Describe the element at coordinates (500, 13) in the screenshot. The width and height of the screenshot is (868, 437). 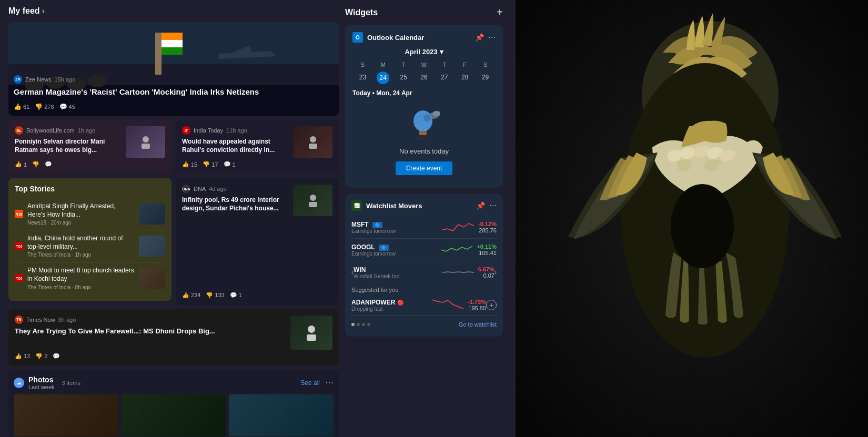
I see `add-widget-button: +` at that location.